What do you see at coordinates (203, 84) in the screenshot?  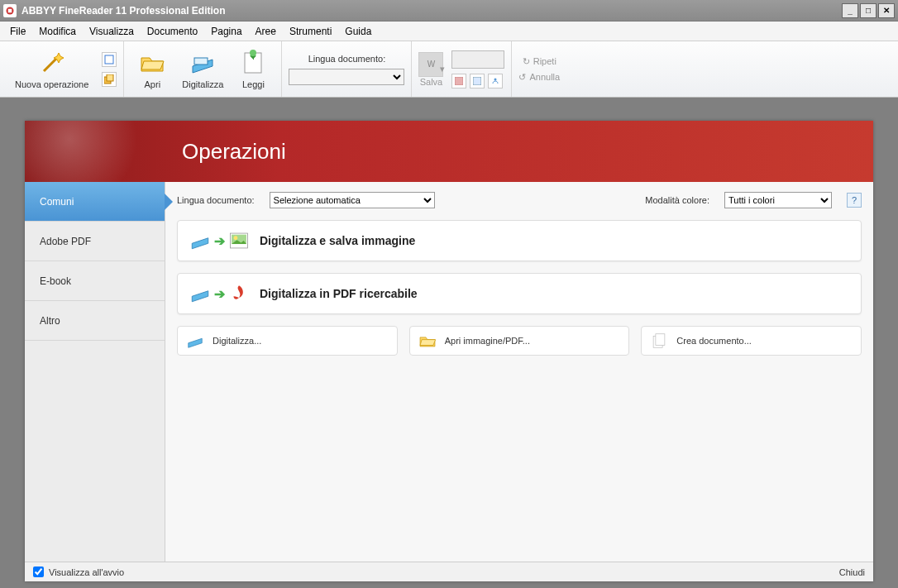 I see `scan-label: Digitalizza` at bounding box center [203, 84].